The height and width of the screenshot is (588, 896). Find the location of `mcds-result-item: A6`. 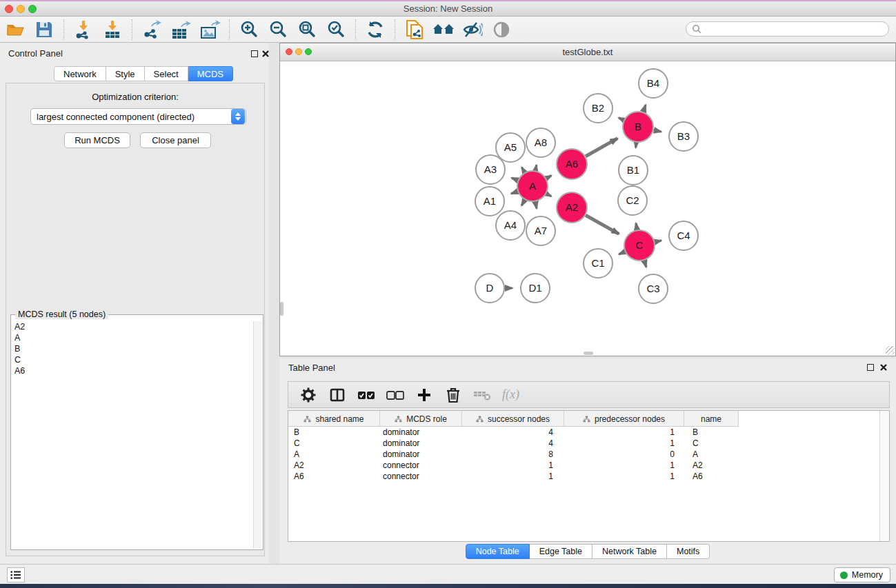

mcds-result-item: A6 is located at coordinates (132, 371).